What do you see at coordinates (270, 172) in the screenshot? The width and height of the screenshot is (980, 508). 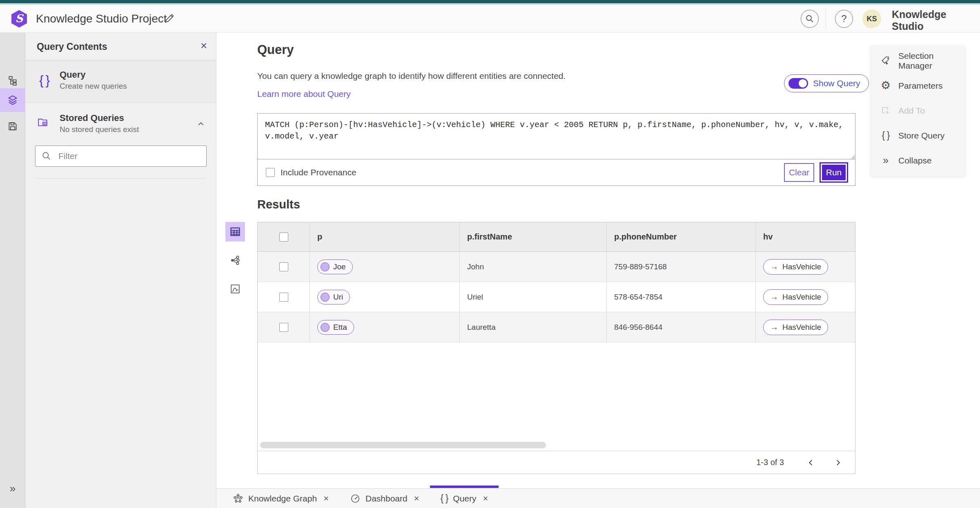 I see `include-provenance-checkbox` at bounding box center [270, 172].